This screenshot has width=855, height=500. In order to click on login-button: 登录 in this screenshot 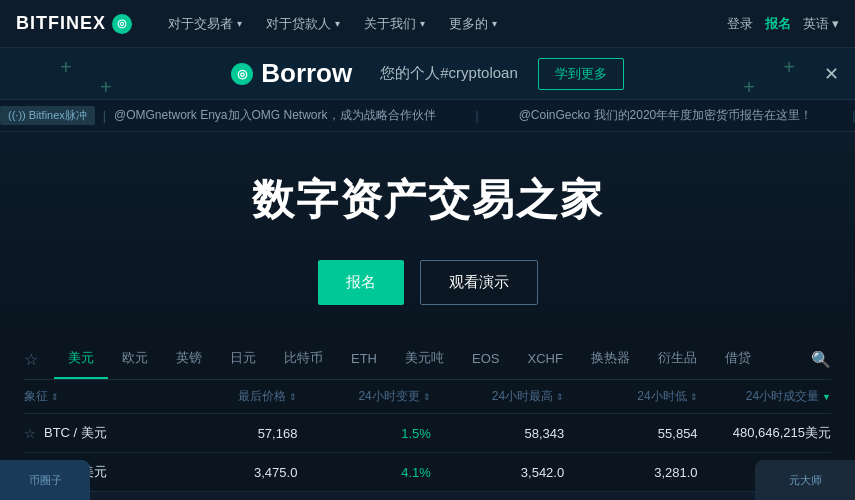, I will do `click(740, 24)`.